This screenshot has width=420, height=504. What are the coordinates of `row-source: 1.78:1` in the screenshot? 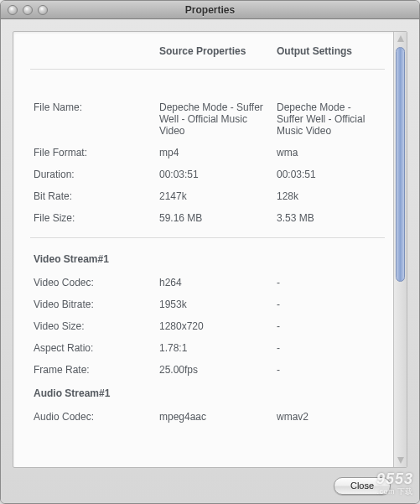 It's located at (215, 348).